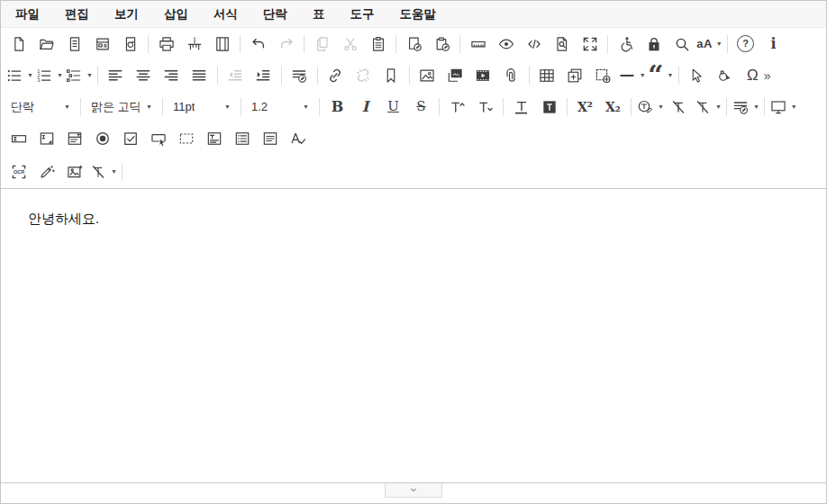 Image resolution: width=827 pixels, height=504 pixels. What do you see at coordinates (654, 44) in the screenshot?
I see `lock-button` at bounding box center [654, 44].